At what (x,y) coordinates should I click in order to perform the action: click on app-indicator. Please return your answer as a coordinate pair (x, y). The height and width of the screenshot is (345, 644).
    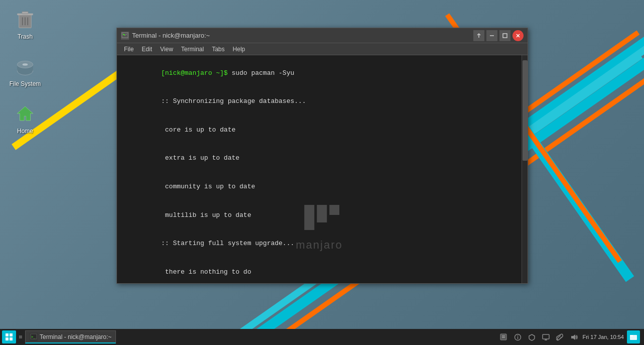
    Looking at the image, I should click on (21, 337).